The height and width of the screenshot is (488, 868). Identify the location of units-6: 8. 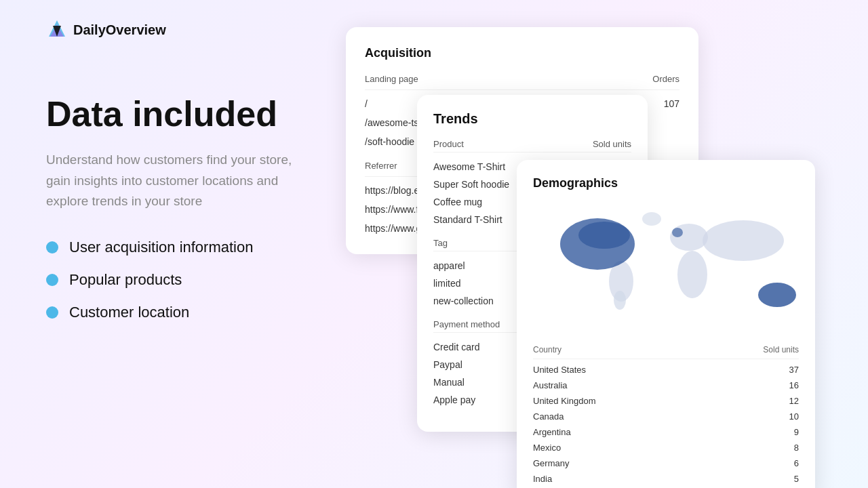
(796, 447).